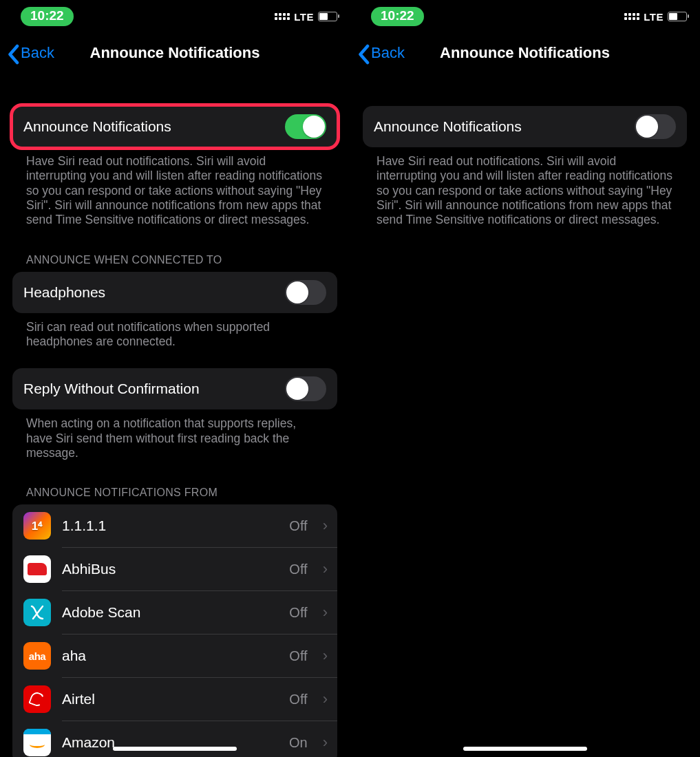 This screenshot has width=700, height=757. I want to click on app-name: Airtel, so click(170, 699).